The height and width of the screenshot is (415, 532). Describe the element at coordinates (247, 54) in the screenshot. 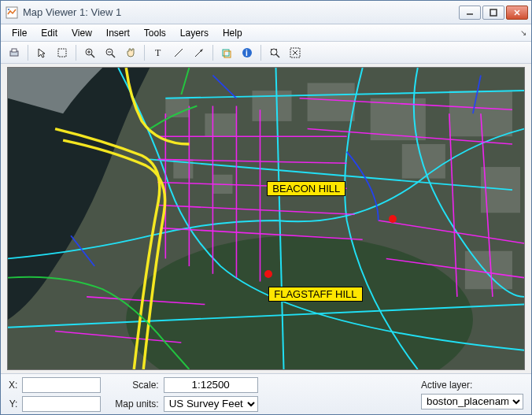

I see `svg-text: i` at that location.